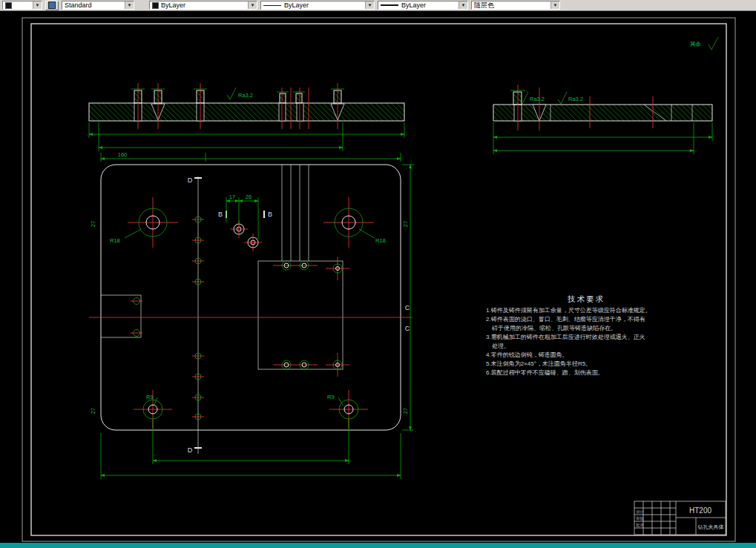 The height and width of the screenshot is (548, 756). I want to click on linetype-combo: ByLayer ▼, so click(318, 5).